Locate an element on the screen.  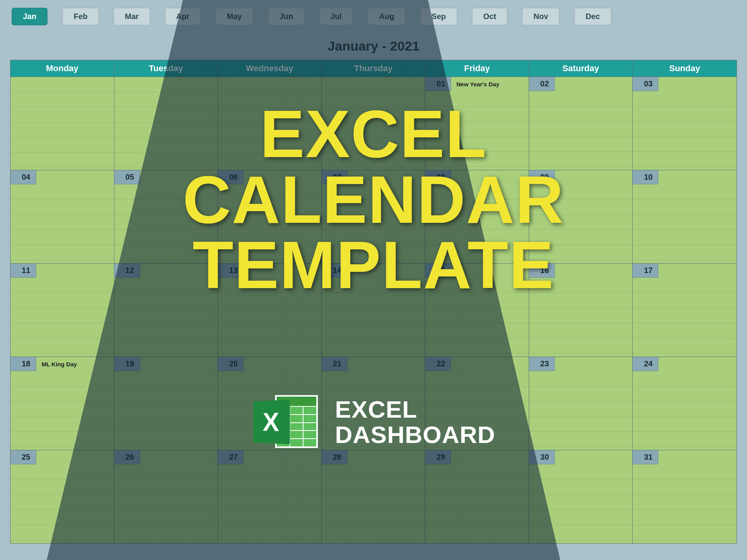
date-badge: 30 is located at coordinates (542, 457).